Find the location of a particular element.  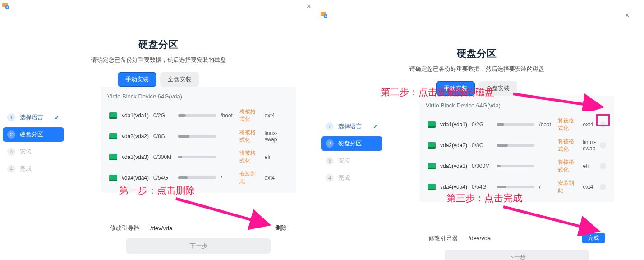

annotation-step2: 第二步：点击要删除的磁盘 is located at coordinates (437, 92).